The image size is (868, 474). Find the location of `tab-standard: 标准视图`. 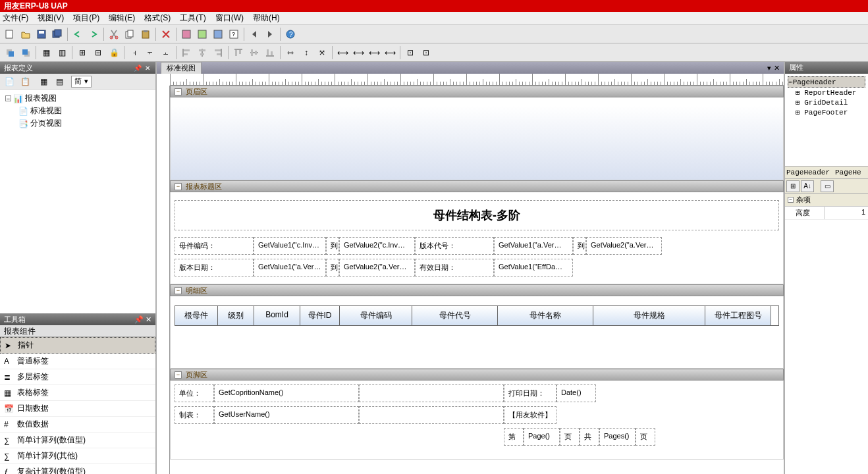

tab-standard: 标准视图 is located at coordinates (181, 68).